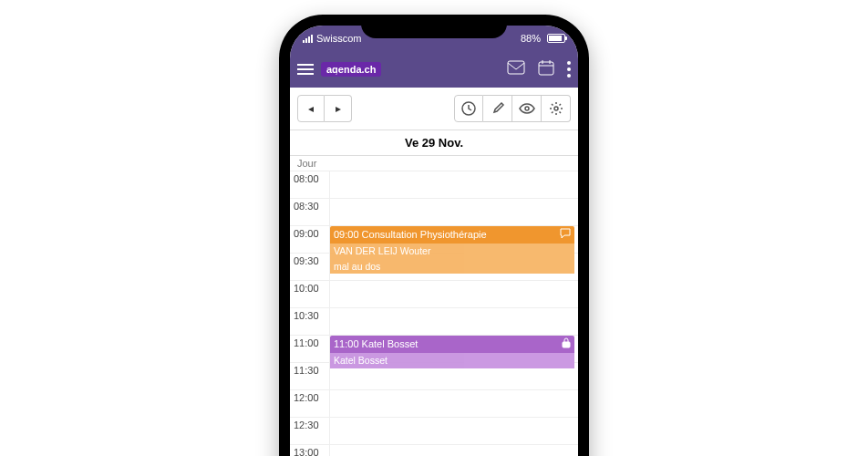  I want to click on battery-percent: 88%, so click(531, 38).